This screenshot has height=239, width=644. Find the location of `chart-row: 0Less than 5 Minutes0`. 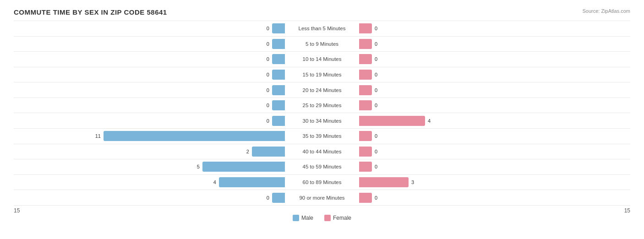

chart-row: 0Less than 5 Minutes0 is located at coordinates (322, 28).